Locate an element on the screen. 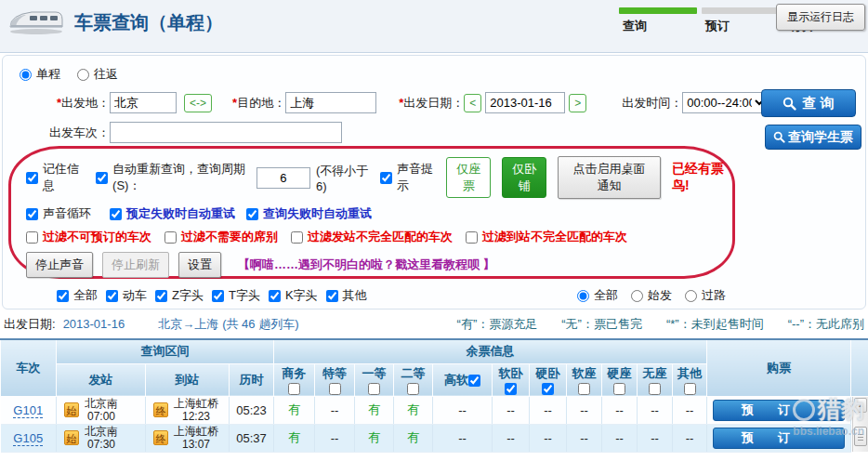 The height and width of the screenshot is (461, 868). premier-class-checkbox is located at coordinates (335, 389).